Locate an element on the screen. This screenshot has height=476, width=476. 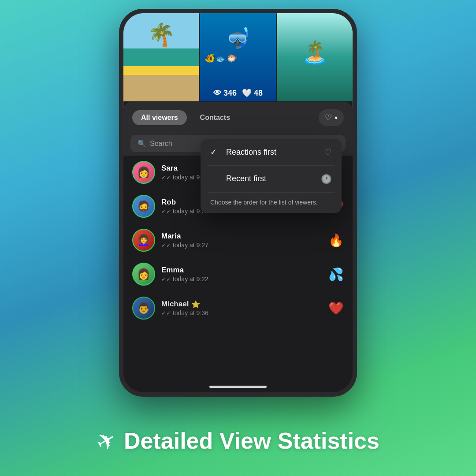
avatar: 🧔 is located at coordinates (144, 206).